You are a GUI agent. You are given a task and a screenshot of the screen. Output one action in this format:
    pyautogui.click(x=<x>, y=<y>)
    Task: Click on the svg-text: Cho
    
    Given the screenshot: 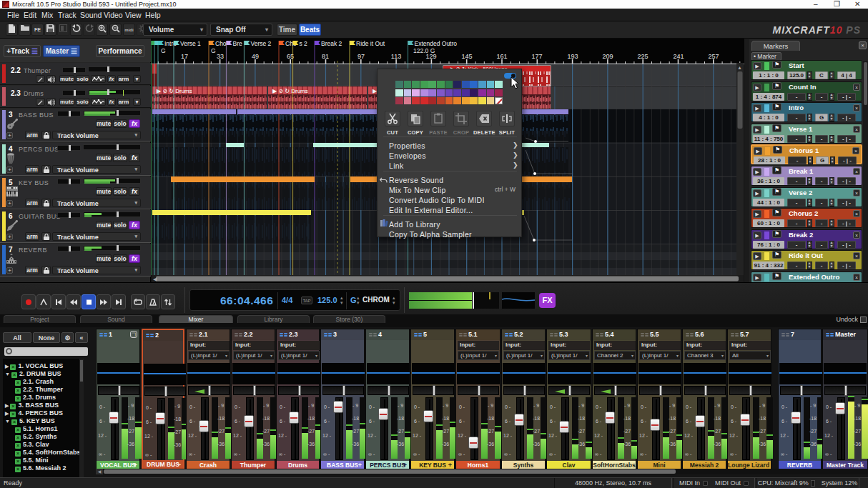 What is the action you would take?
    pyautogui.click(x=221, y=44)
    